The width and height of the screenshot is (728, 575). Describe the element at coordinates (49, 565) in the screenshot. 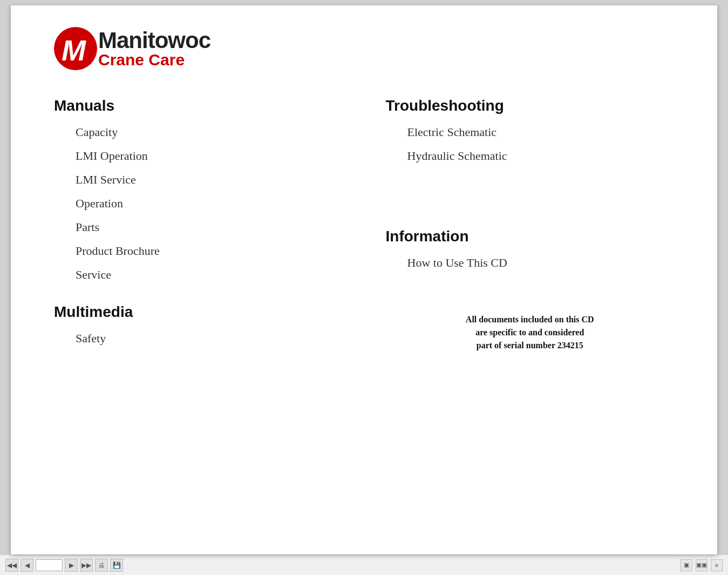

I see `page-input: 1 / 1` at that location.